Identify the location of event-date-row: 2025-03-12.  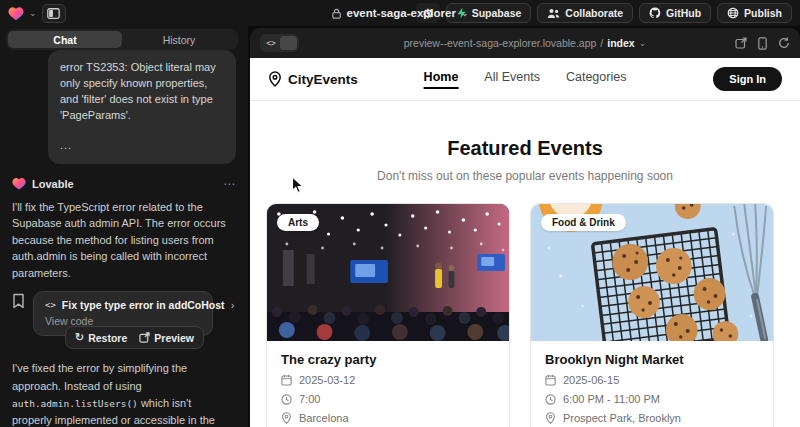
(388, 380).